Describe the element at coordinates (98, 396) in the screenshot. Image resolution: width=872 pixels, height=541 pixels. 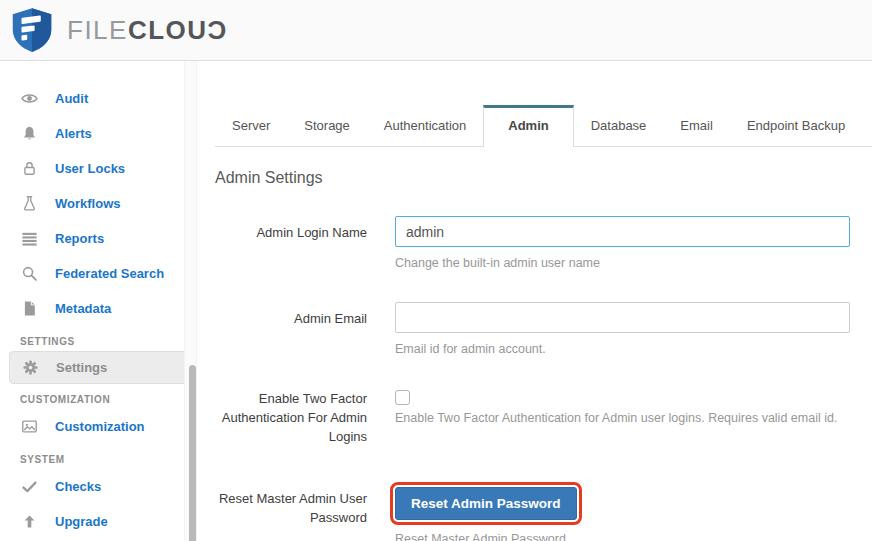
I see `sidebar-section-customization: CUSTOMIZATION` at that location.